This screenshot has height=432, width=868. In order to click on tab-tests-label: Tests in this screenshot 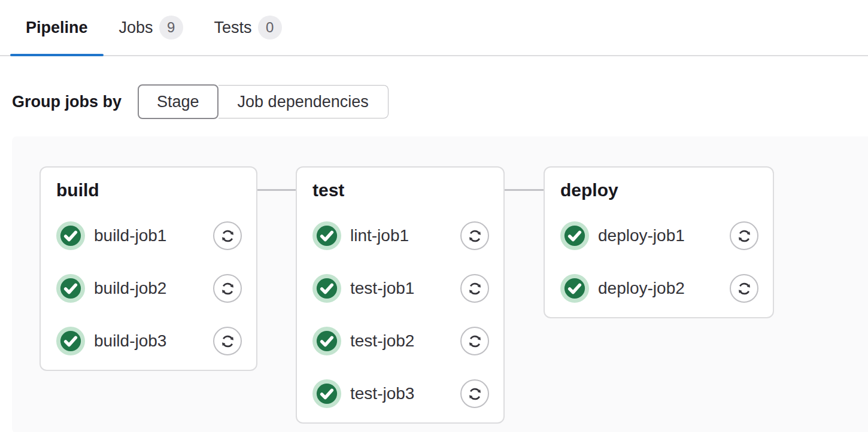, I will do `click(233, 28)`.